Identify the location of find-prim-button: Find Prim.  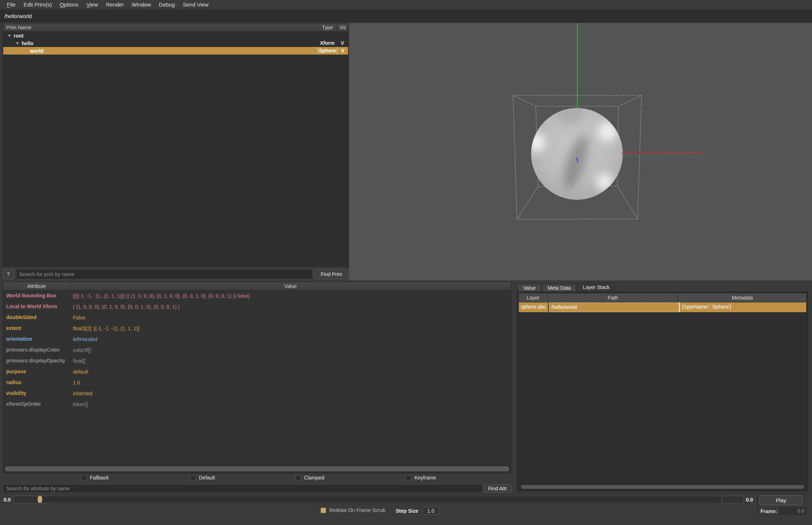
(331, 274).